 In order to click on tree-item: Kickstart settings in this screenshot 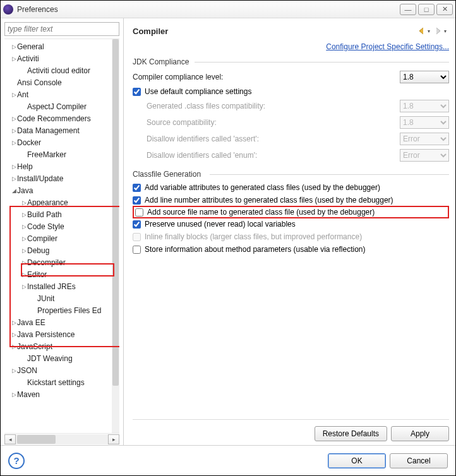, I will do `click(58, 383)`.